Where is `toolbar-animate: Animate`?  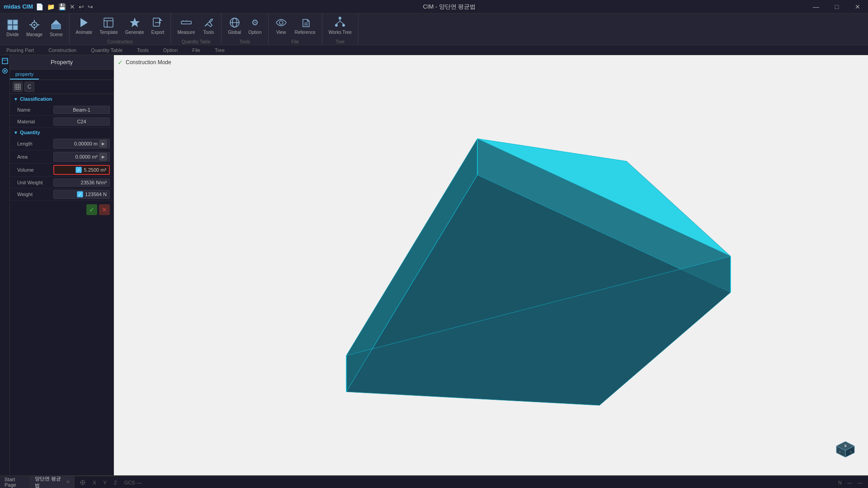
toolbar-animate: Animate is located at coordinates (84, 25).